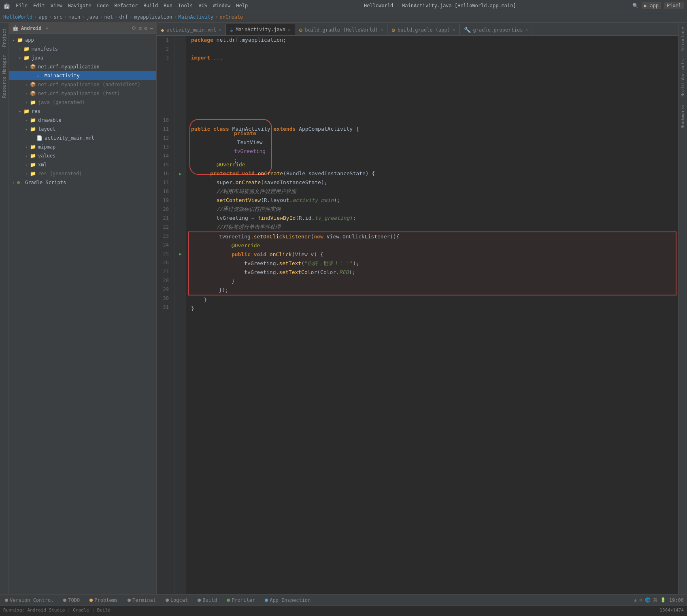 The image size is (687, 616). Describe the element at coordinates (432, 218) in the screenshot. I see `code-line-21: tvGreeting = findViewById (R.id. tv_gree…` at that location.